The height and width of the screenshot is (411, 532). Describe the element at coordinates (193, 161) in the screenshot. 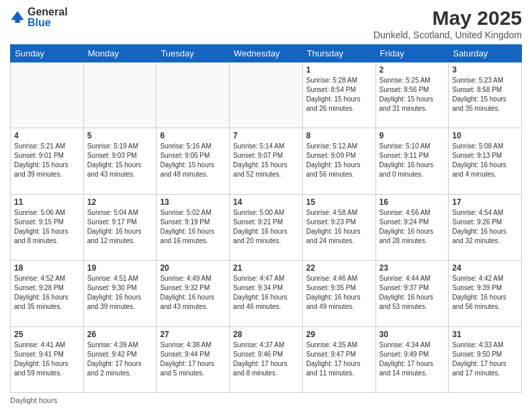

I see `day-info: Sunrise: 5:16 AM Sunset: 9:05 PM Dayligh…` at that location.